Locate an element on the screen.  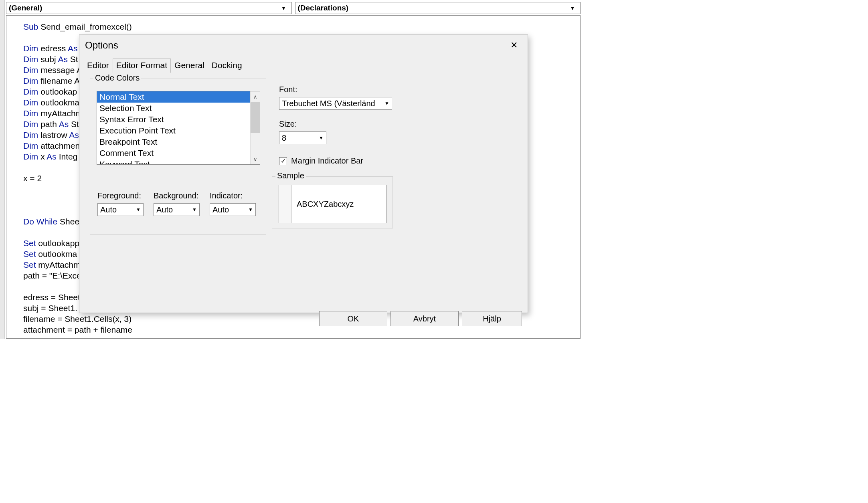
sample-group: Sample ABCXYZabcxyz is located at coordinates (332, 202).